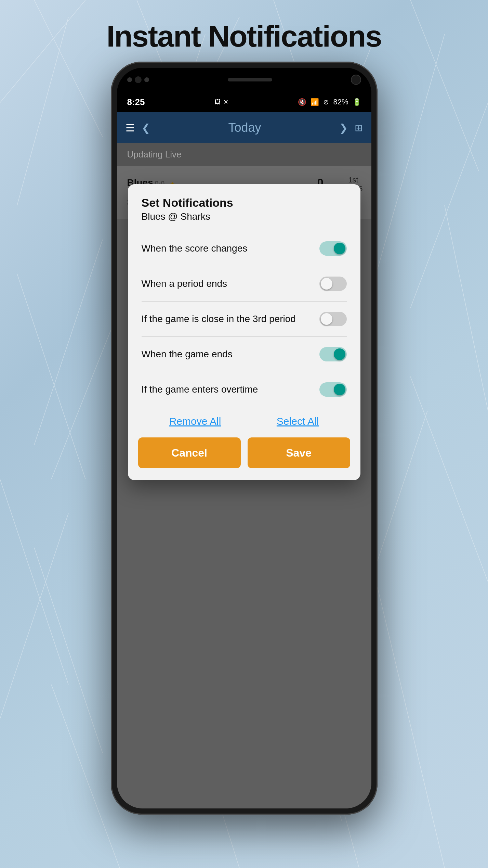 The image size is (488, 868). Describe the element at coordinates (230, 390) in the screenshot. I see `overtime-label: If the game enters overtime` at that location.